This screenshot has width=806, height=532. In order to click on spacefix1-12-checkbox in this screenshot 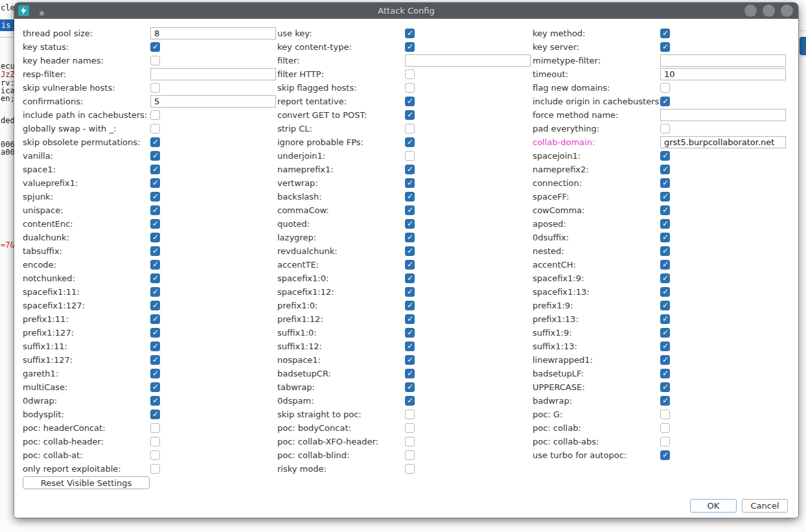, I will do `click(409, 292)`.